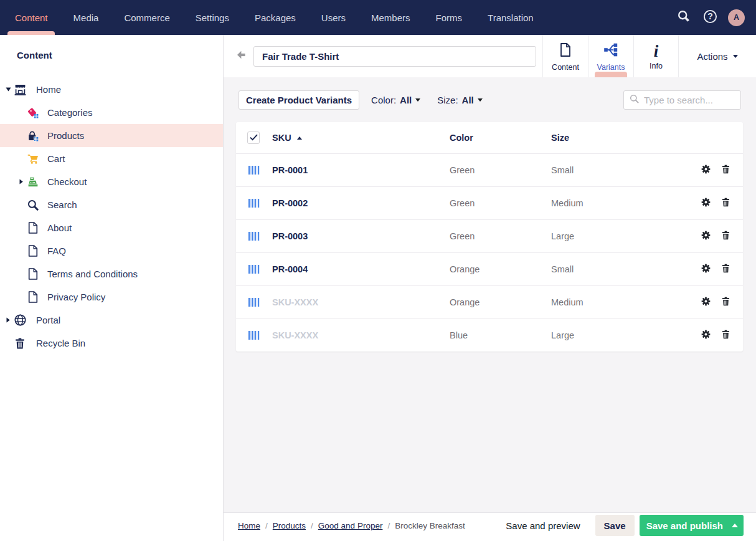 This screenshot has height=541, width=756. What do you see at coordinates (565, 56) in the screenshot?
I see `tab-content: Content` at bounding box center [565, 56].